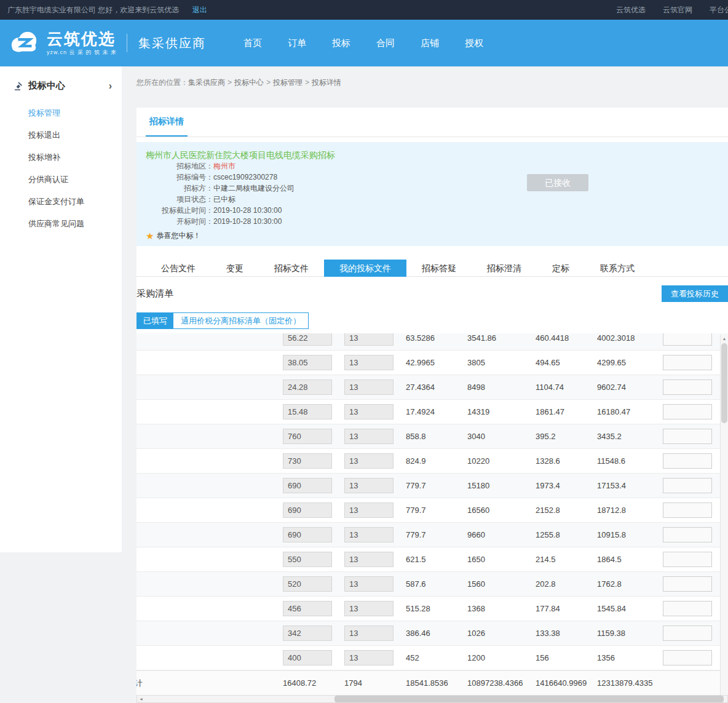 This screenshot has width=728, height=703. I want to click on tab-变更: 变更, so click(235, 268).